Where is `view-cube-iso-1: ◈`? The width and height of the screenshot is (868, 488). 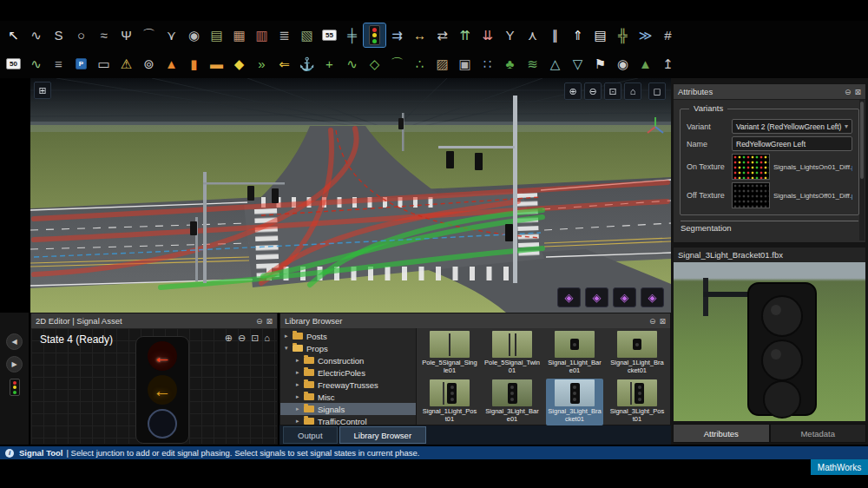 view-cube-iso-1: ◈ is located at coordinates (569, 297).